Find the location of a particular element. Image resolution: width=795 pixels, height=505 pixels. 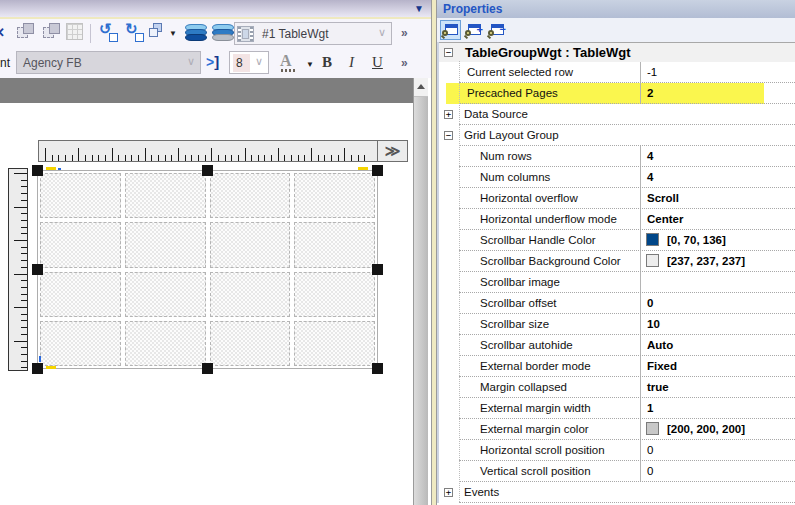

property-group-row: +Data Source is located at coordinates (617, 114).